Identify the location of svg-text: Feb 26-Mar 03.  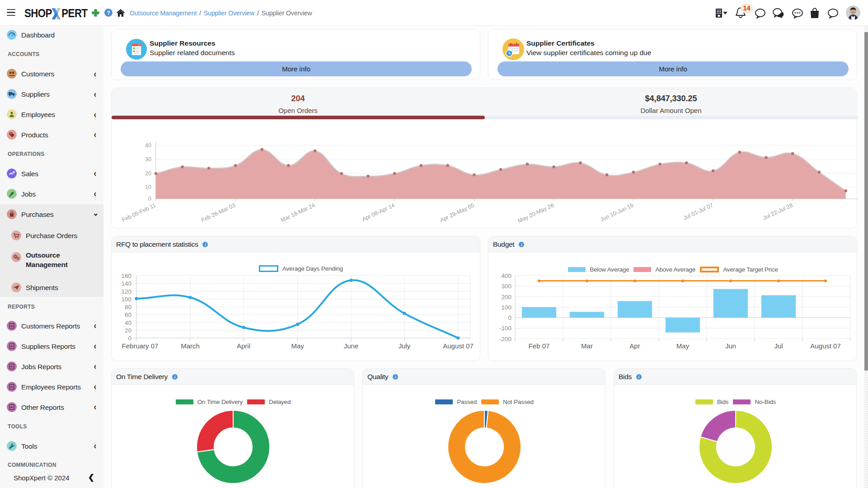
(218, 212).